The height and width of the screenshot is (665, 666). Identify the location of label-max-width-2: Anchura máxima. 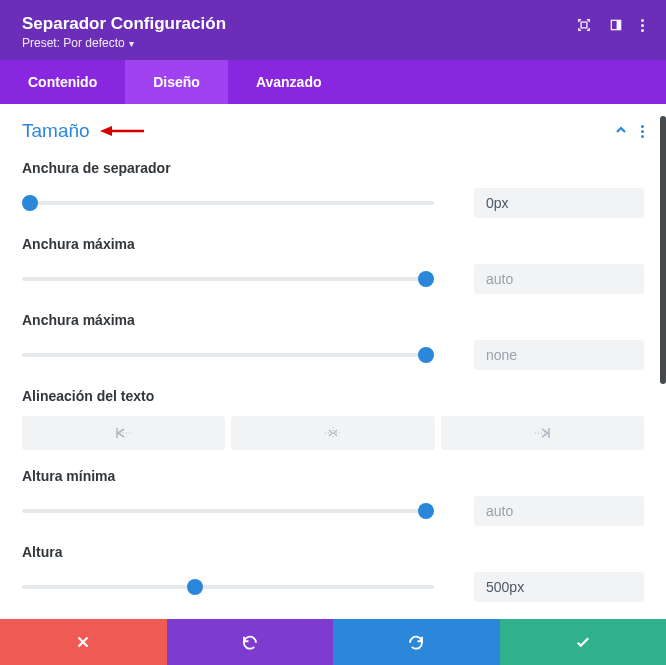
(333, 320).